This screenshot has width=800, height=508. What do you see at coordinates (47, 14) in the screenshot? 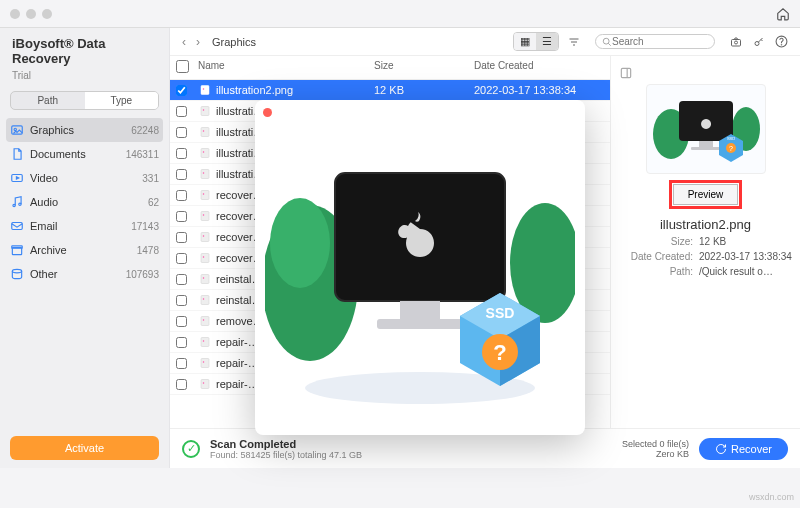
I see `maximize-window-dot` at bounding box center [47, 14].